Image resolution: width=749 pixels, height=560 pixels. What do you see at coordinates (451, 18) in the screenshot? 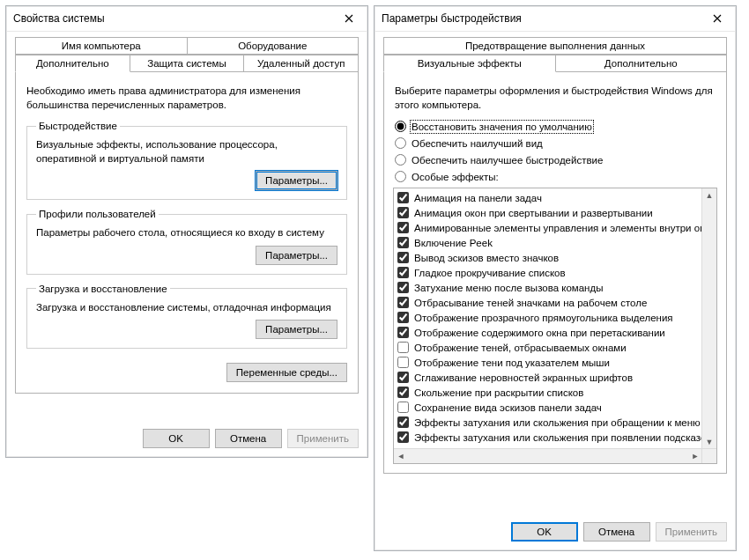
I see `window-title: Параметры быстродействия` at bounding box center [451, 18].